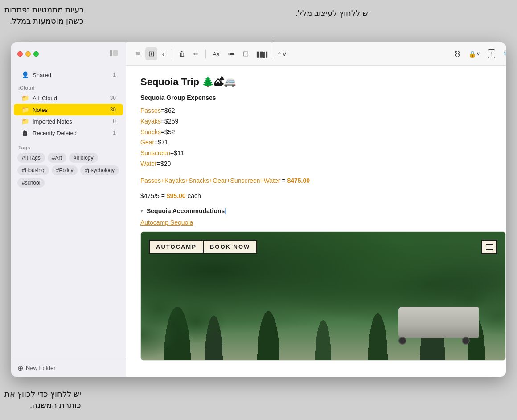 The width and height of the screenshot is (517, 420). Describe the element at coordinates (21, 368) in the screenshot. I see `plus-icon: ⊕` at that location.